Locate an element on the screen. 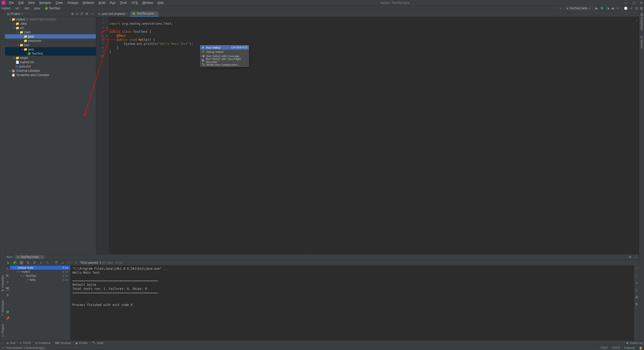 This screenshot has height=350, width=644. breadcrumb-item: java is located at coordinates (37, 8).